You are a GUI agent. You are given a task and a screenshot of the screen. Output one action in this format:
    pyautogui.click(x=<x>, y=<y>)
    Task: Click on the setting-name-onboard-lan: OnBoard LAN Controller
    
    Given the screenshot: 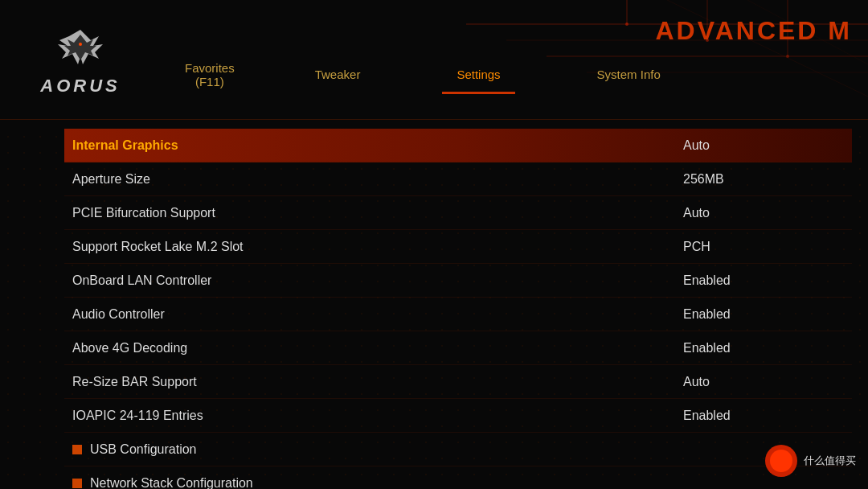 What is the action you would take?
    pyautogui.click(x=378, y=281)
    